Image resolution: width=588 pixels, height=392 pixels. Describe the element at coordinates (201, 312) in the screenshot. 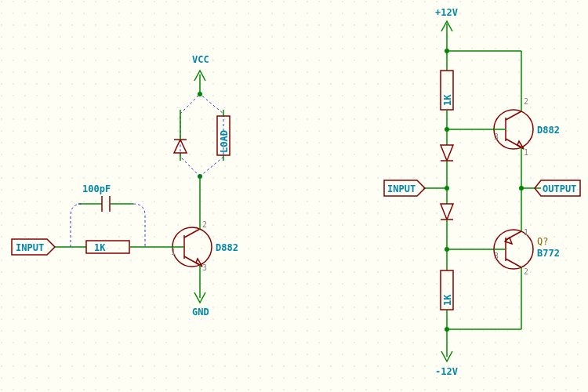

I see `gnd-label: GND` at that location.